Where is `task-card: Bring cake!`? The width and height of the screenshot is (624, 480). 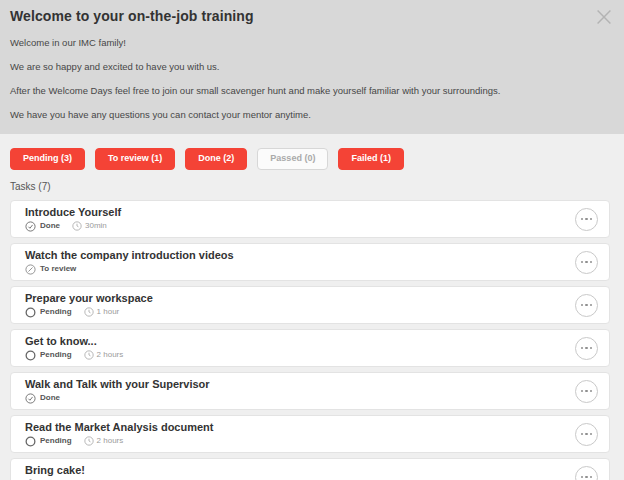
task-card: Bring cake! is located at coordinates (310, 469).